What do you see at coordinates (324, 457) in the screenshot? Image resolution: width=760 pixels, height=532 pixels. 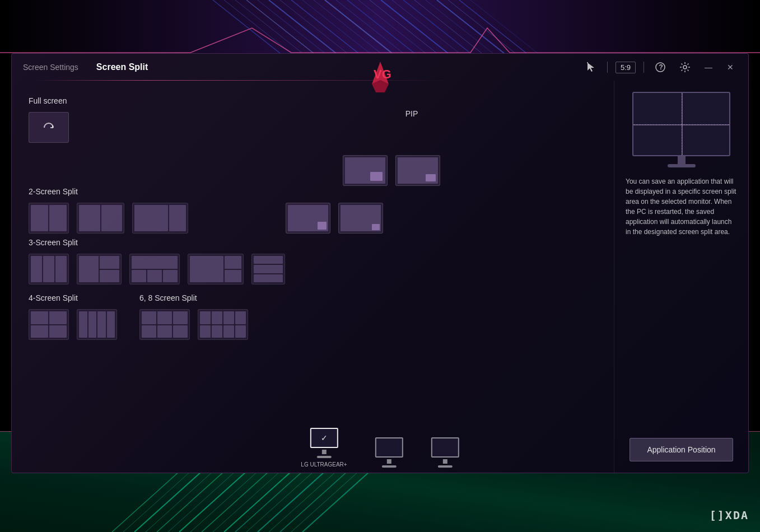 I see `monitor-base` at bounding box center [324, 457].